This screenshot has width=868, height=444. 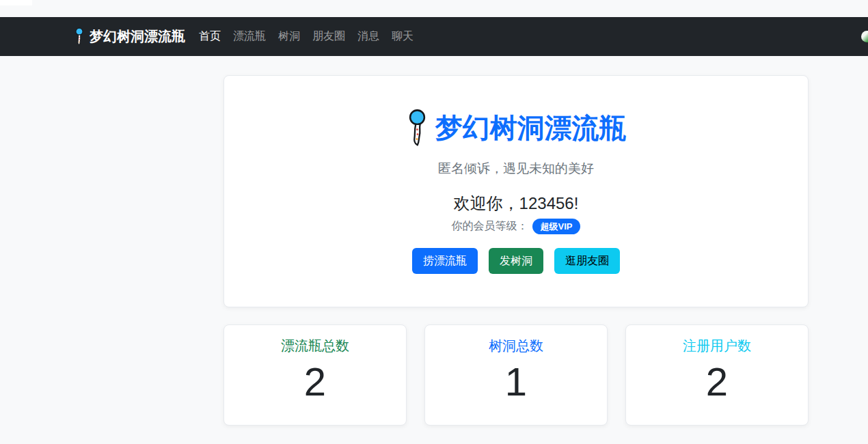 I want to click on browse-moments-button: 逛朋友圈, so click(x=587, y=261).